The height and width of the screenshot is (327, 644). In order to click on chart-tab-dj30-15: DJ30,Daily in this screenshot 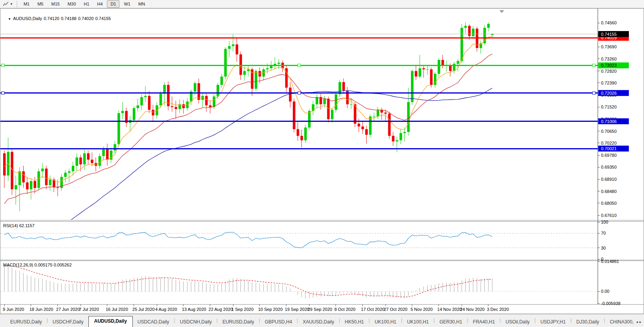, I will do `click(588, 322)`.